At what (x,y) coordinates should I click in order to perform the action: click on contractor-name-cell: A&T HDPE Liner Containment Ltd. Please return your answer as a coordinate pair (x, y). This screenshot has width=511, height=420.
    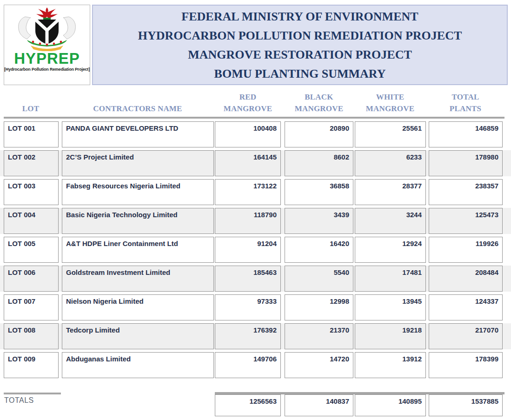
    Looking at the image, I should click on (138, 250).